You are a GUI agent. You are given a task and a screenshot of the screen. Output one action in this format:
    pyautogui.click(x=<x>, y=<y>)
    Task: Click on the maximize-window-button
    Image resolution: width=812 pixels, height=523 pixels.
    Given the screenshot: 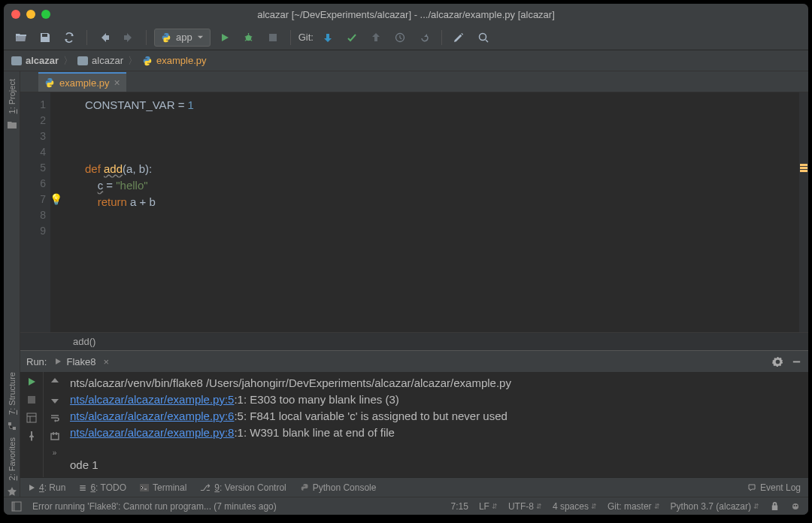 What is the action you would take?
    pyautogui.click(x=46, y=14)
    